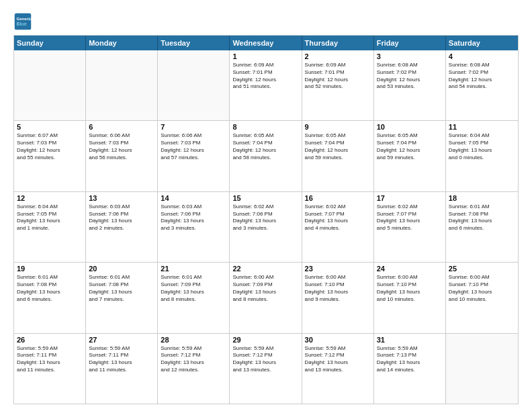 The image size is (532, 411). What do you see at coordinates (338, 340) in the screenshot?
I see `day-number: 30` at bounding box center [338, 340].